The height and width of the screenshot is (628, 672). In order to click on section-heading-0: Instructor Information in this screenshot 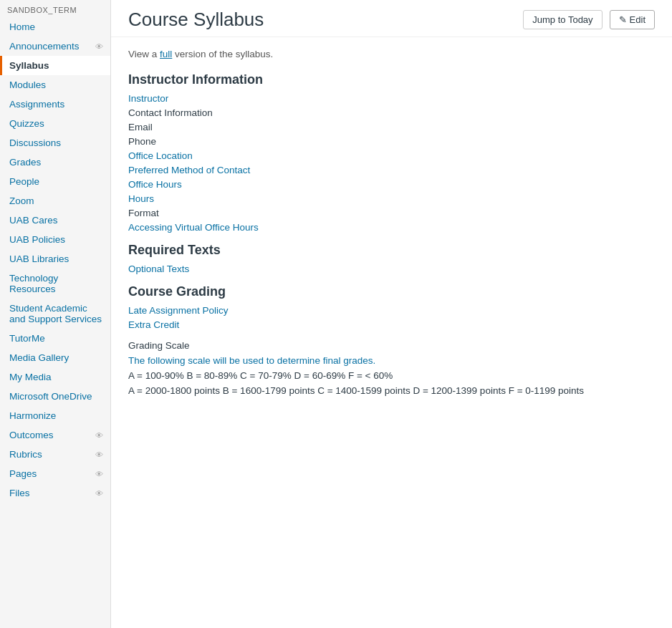, I will do `click(390, 80)`.